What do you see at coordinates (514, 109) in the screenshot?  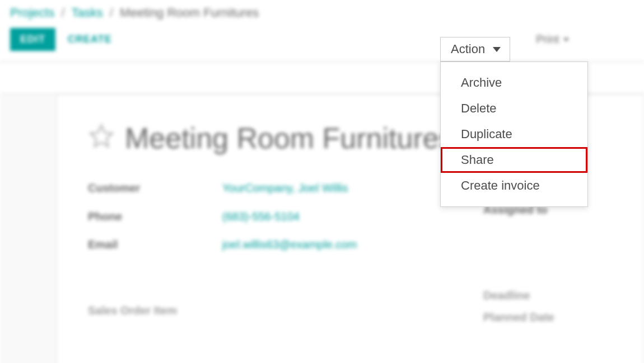 I see `action-delete: Delete` at bounding box center [514, 109].